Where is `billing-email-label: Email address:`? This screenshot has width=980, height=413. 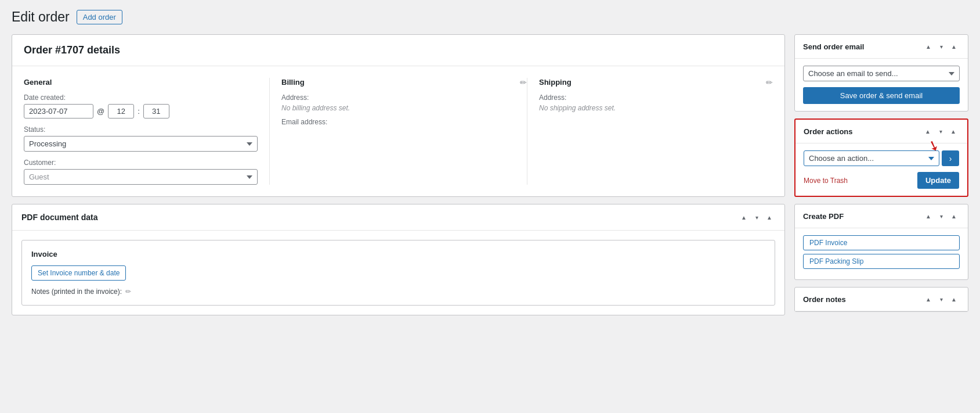 billing-email-label: Email address: is located at coordinates (398, 122).